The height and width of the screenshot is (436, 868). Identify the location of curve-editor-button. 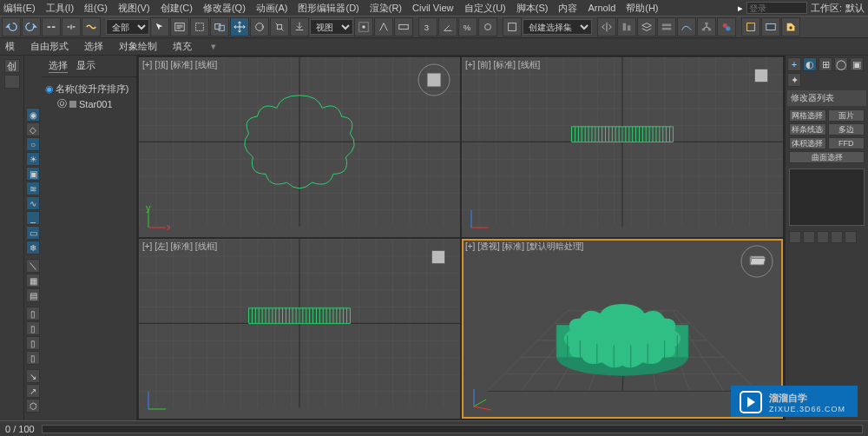
(687, 27).